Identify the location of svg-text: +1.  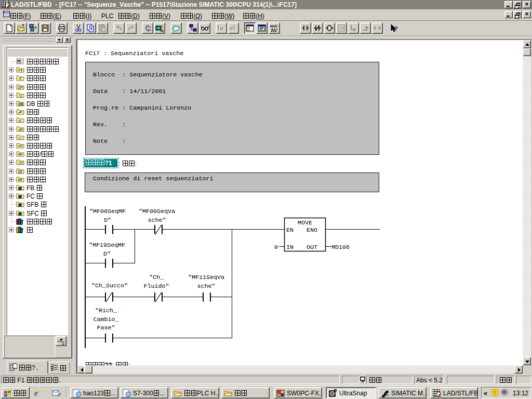
(20, 96).